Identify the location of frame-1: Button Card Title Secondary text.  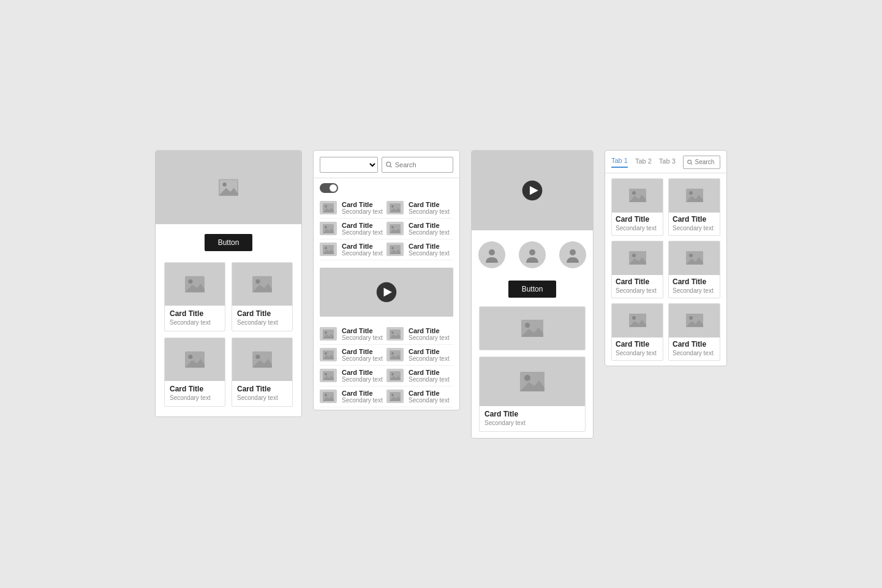
(228, 284).